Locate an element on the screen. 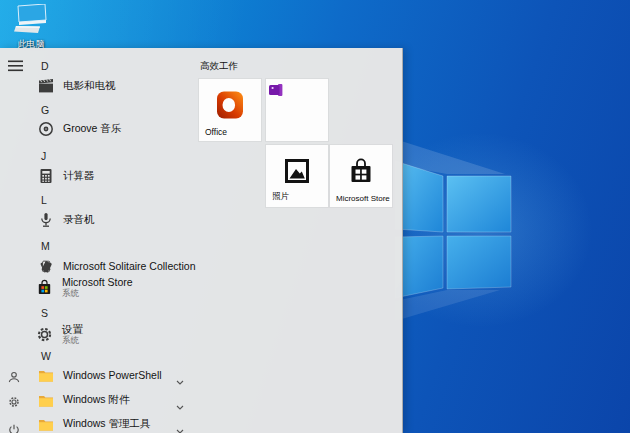 The width and height of the screenshot is (630, 433). section-letter-g: G is located at coordinates (45, 110).